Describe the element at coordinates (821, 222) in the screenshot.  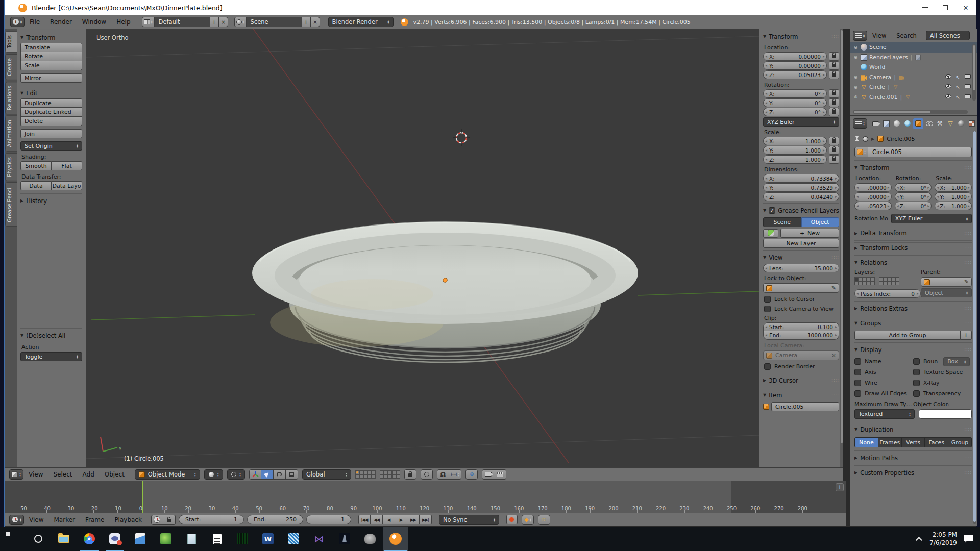
I see `gp-object-button: Object` at that location.